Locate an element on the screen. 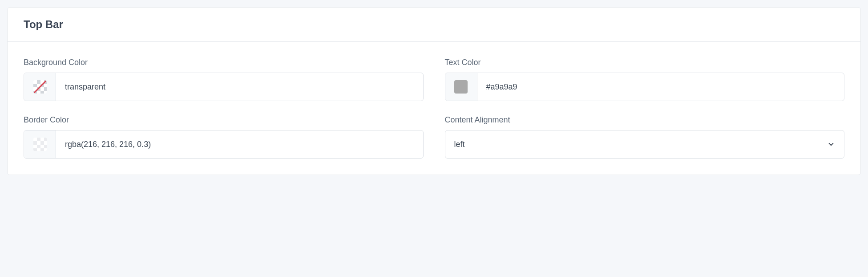 The width and height of the screenshot is (868, 277). semi-transparent-swatch-icon is located at coordinates (40, 144).